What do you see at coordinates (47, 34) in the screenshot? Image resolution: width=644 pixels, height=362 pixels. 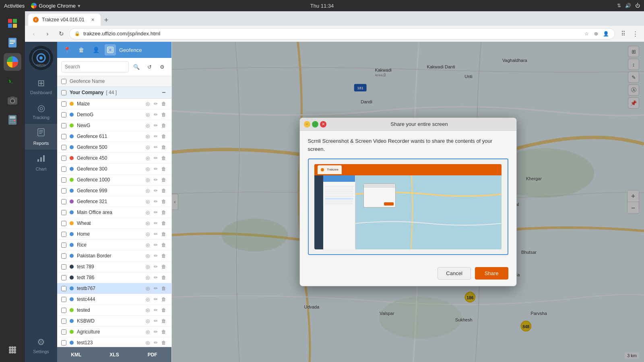 I see `forward-button: ›` at bounding box center [47, 34].